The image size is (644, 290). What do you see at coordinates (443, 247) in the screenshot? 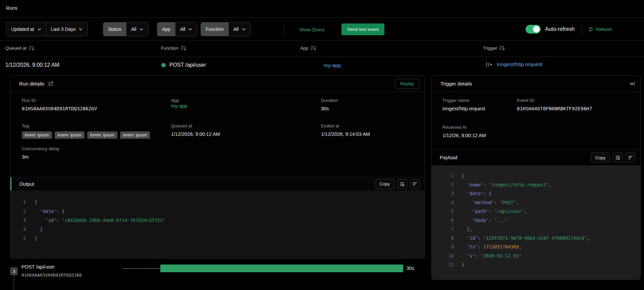
I see `line-number: 9` at bounding box center [443, 247].